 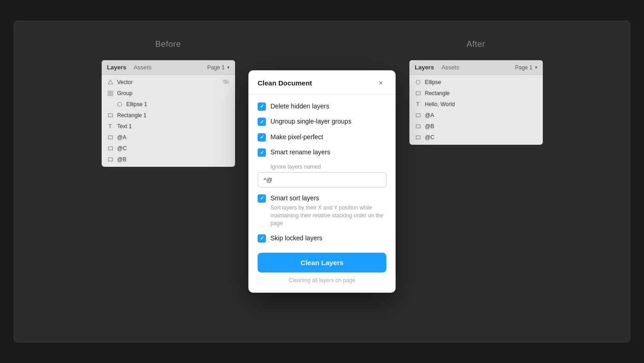 I want to click on layer-item: Ellipse 1, so click(x=168, y=104).